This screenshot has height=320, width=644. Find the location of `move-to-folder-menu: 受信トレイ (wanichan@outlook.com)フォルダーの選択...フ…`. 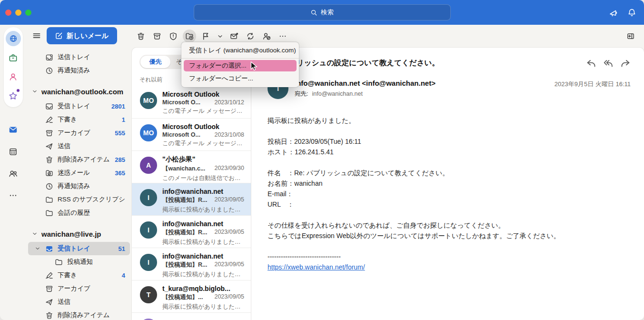

move-to-folder-menu: 受信トレイ (wanichan@outlook.com)フォルダーの選択...フ… is located at coordinates (240, 65).